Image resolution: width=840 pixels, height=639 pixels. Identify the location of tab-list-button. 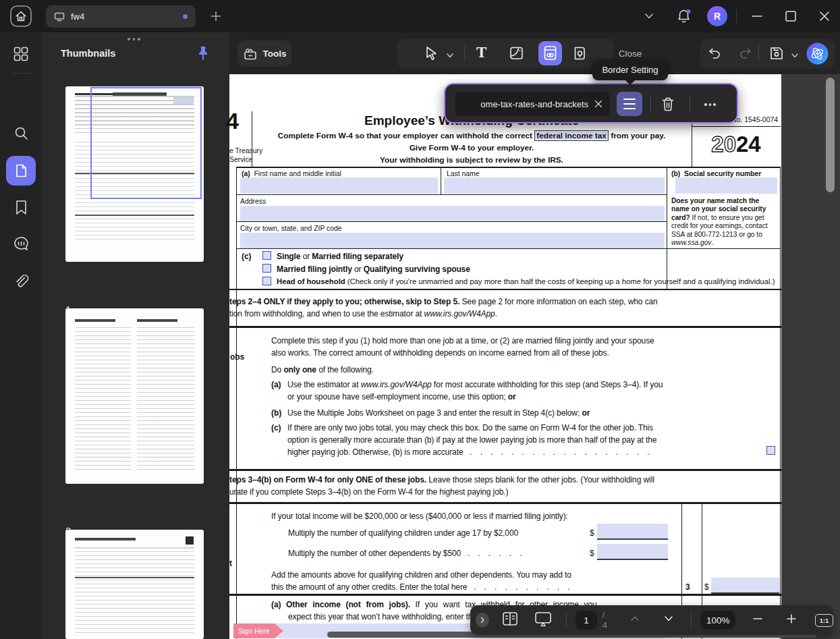
(649, 18).